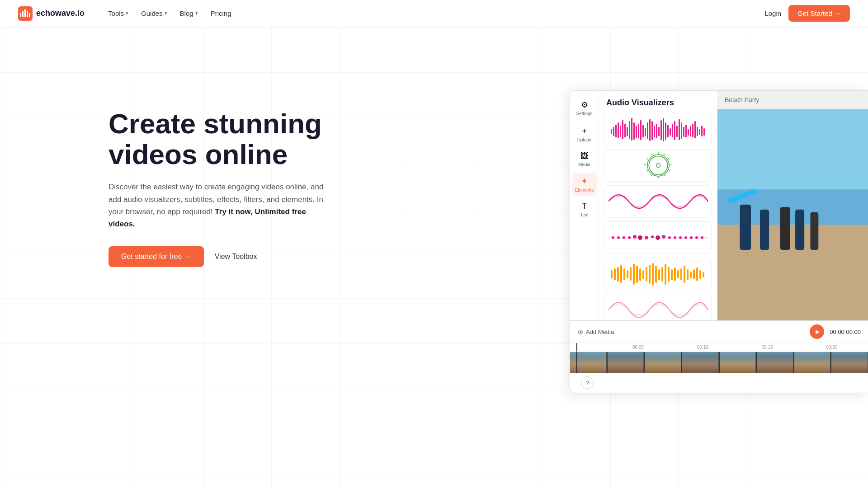  What do you see at coordinates (658, 238) in the screenshot?
I see `viz-dots-svg` at bounding box center [658, 238].